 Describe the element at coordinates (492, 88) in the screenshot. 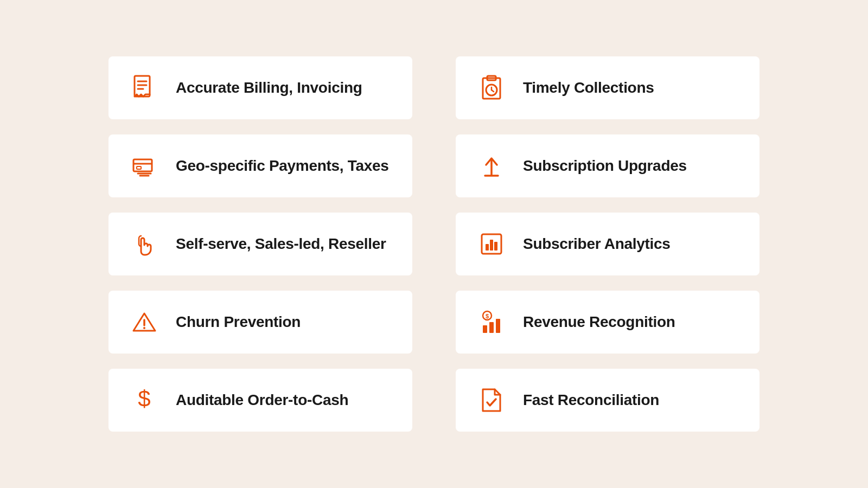

I see `collections-icon` at that location.